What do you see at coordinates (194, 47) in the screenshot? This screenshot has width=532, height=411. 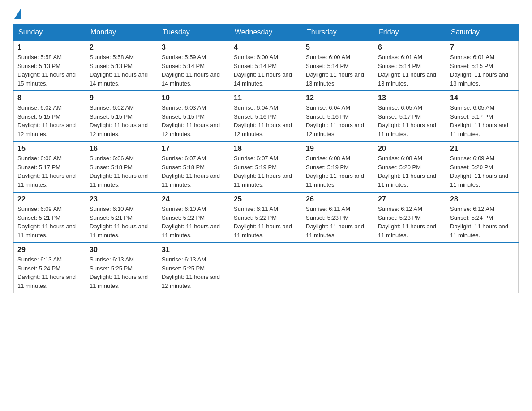 I see `day-number: 3` at bounding box center [194, 47].